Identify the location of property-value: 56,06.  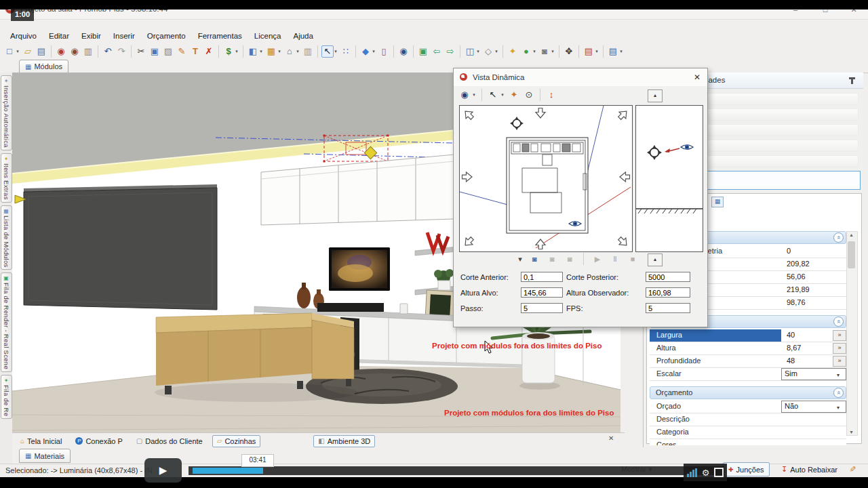
(814, 277).